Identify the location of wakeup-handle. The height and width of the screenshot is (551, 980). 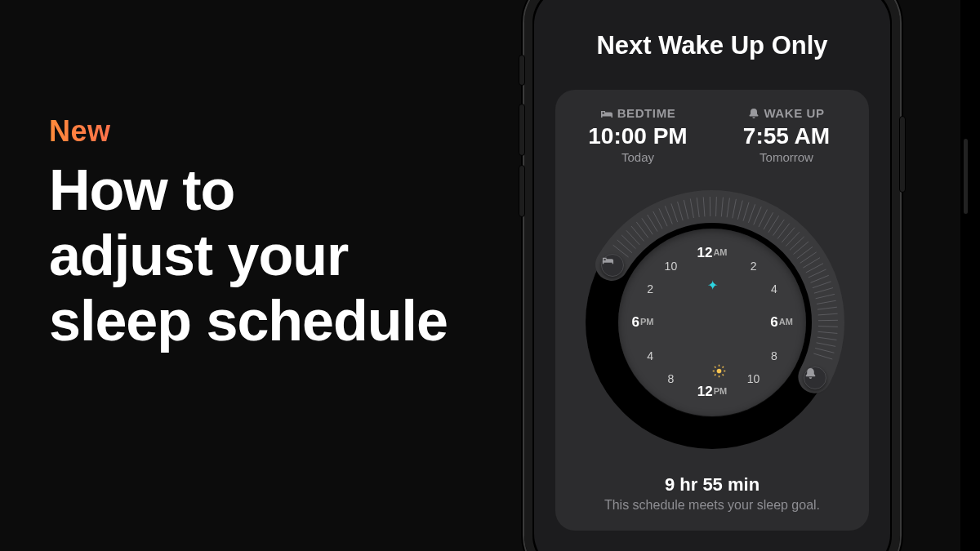
(815, 378).